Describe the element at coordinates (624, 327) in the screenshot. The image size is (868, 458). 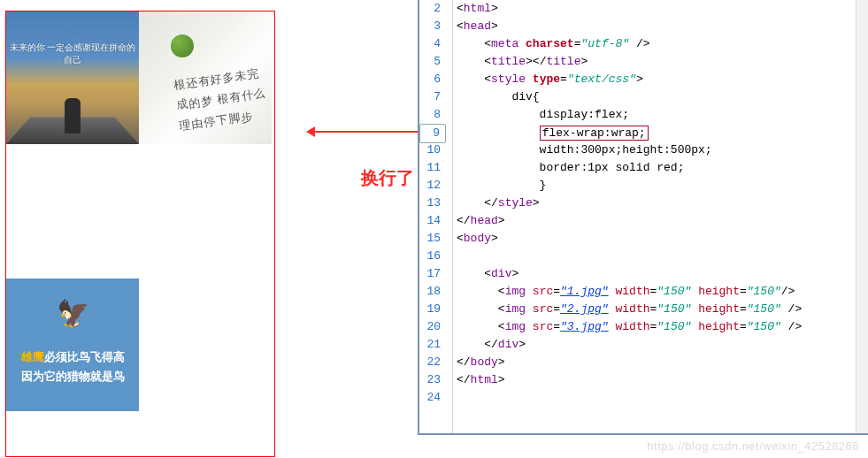
I see `code-text: <img src="3.jpg" width="150" height="150…` at that location.